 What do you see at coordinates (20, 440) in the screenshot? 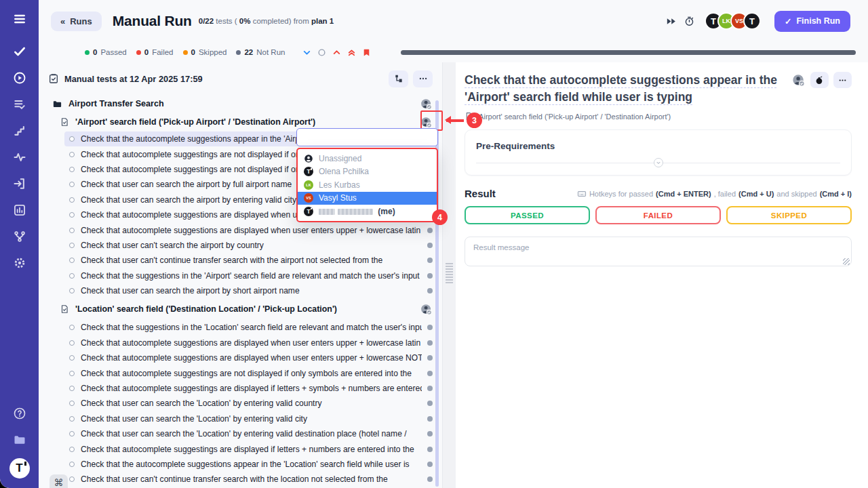
I see `projects-folder-icon` at bounding box center [20, 440].